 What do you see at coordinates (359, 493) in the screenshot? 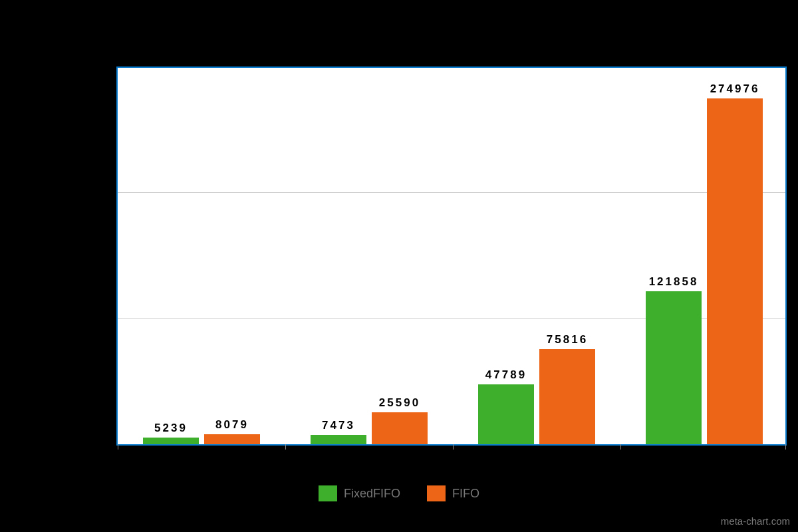
I see `legend-item-fixedfifo: FixedFIFO` at bounding box center [359, 493].